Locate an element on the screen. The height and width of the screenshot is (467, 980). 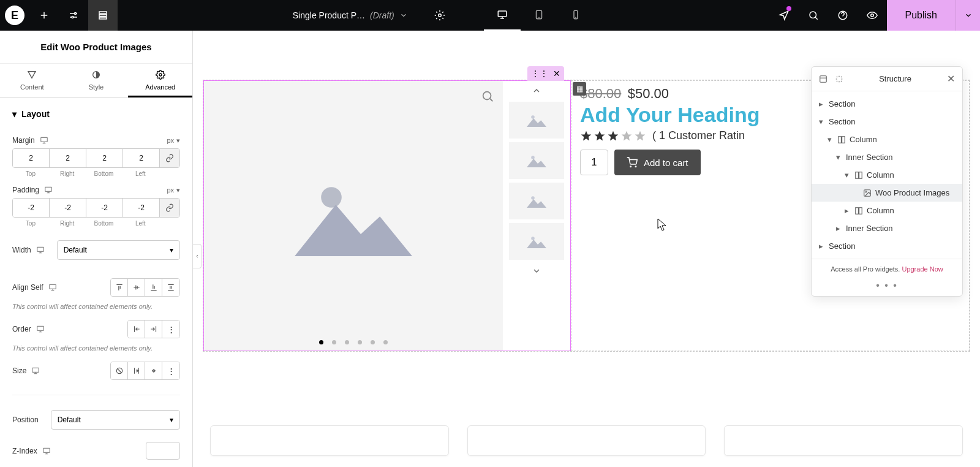
upgrade-link: Upgrade Now is located at coordinates (922, 269).